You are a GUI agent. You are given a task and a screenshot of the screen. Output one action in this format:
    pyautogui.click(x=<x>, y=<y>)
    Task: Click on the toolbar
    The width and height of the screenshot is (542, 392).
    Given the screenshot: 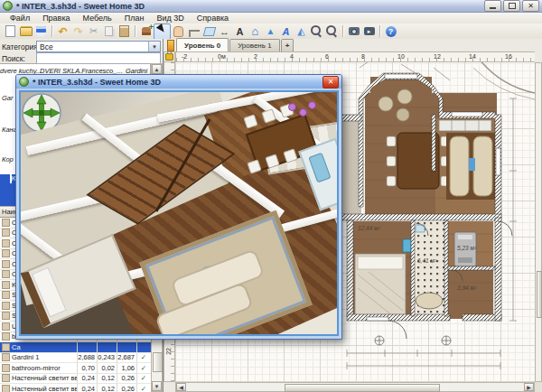 What is the action you would take?
    pyautogui.click(x=271, y=32)
    